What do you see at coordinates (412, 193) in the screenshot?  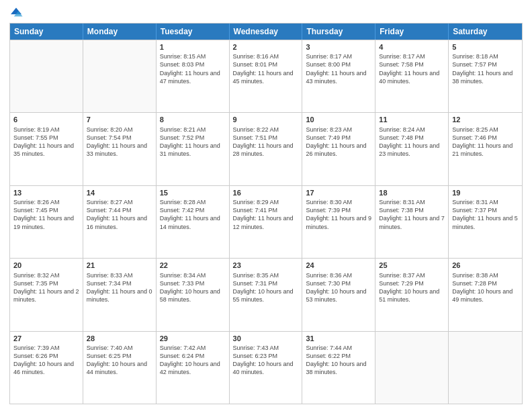 I see `day-number: 18` at bounding box center [412, 193].